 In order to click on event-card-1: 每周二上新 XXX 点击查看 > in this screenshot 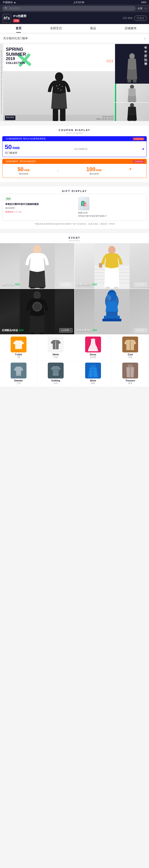, I will do `click(37, 266)`.